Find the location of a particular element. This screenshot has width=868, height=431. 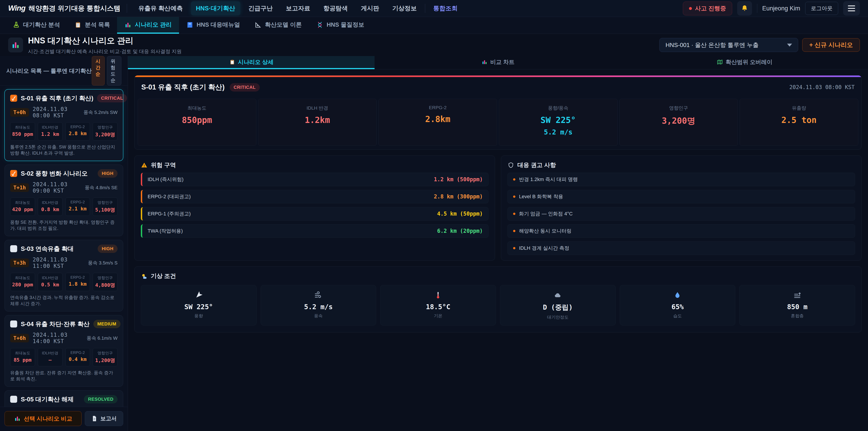

severity-gradient-bar is located at coordinates (498, 76).